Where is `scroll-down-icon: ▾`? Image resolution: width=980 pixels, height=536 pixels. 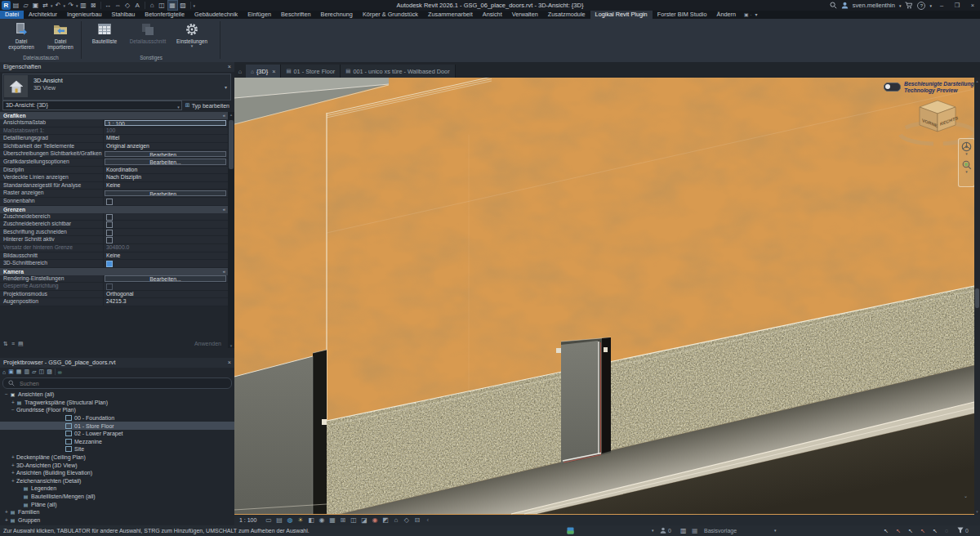 scroll-down-icon: ▾ is located at coordinates (977, 511).